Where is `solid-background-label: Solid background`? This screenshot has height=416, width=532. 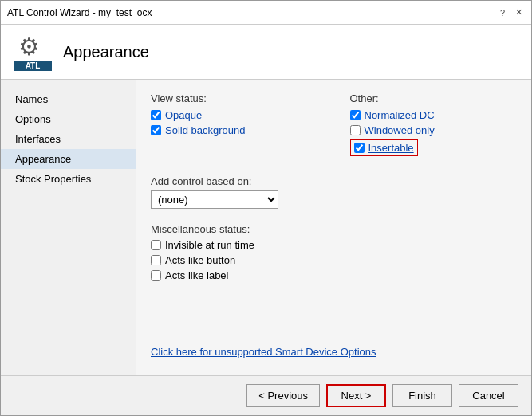 solid-background-label: Solid background is located at coordinates (205, 131).